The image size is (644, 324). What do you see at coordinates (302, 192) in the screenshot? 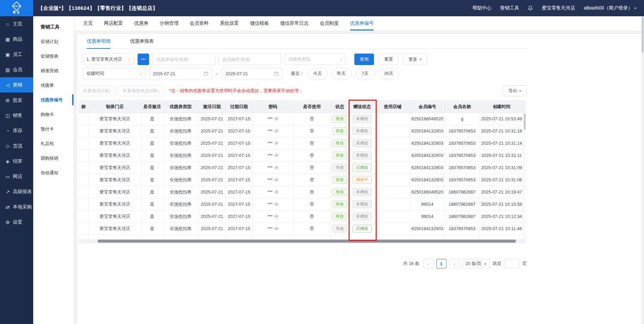
I see `table-row-6: 爱宝零售天河店是全场抵扣券2025-07-212027-07-15***否有效未…` at bounding box center [302, 192].